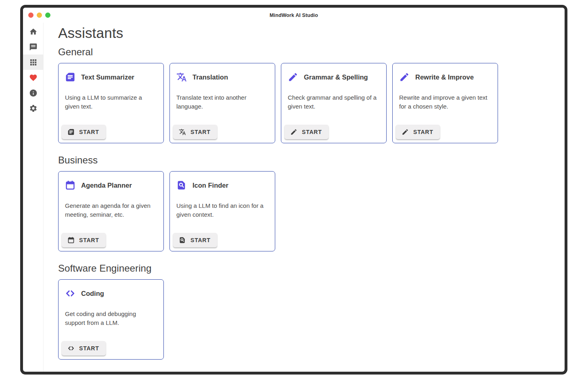 The width and height of the screenshot is (588, 383). Describe the element at coordinates (111, 185) in the screenshot. I see `card-header: Agenda Planner` at that location.